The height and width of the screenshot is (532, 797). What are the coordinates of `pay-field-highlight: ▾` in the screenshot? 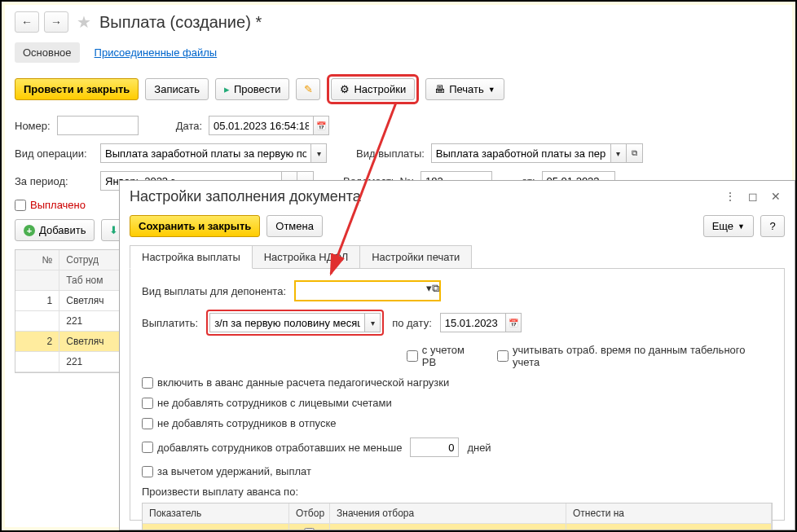 It's located at (295, 323).